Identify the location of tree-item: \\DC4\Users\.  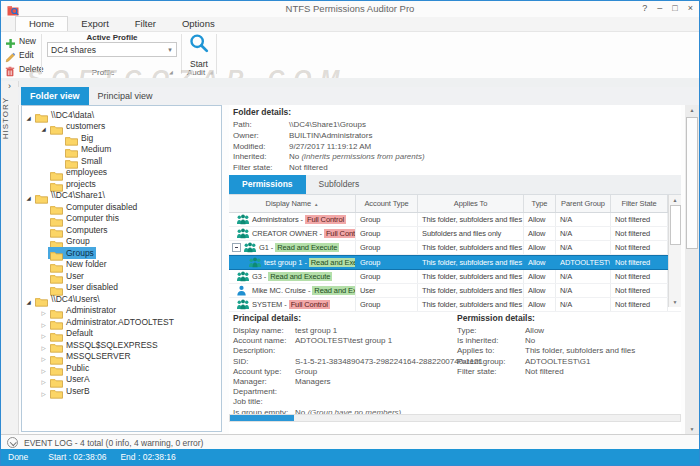
(122, 299).